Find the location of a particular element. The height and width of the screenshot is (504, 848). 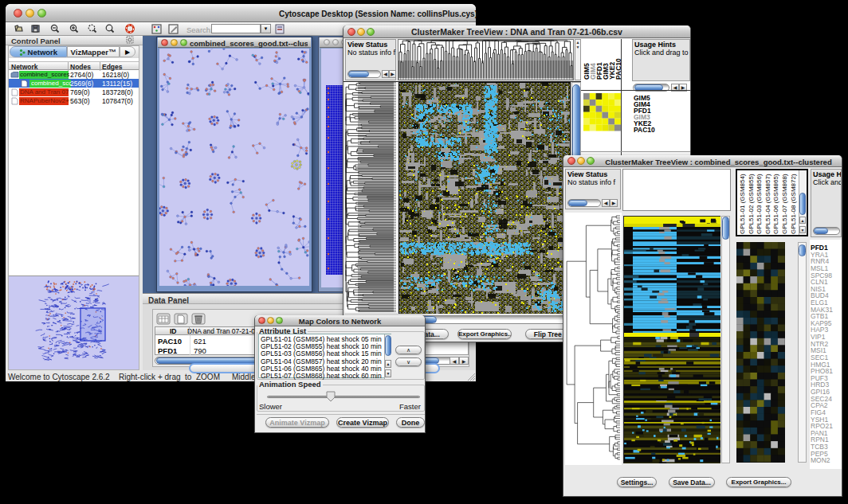

svg-text: GPL51-03 (GSM856) is located at coordinates (759, 204).